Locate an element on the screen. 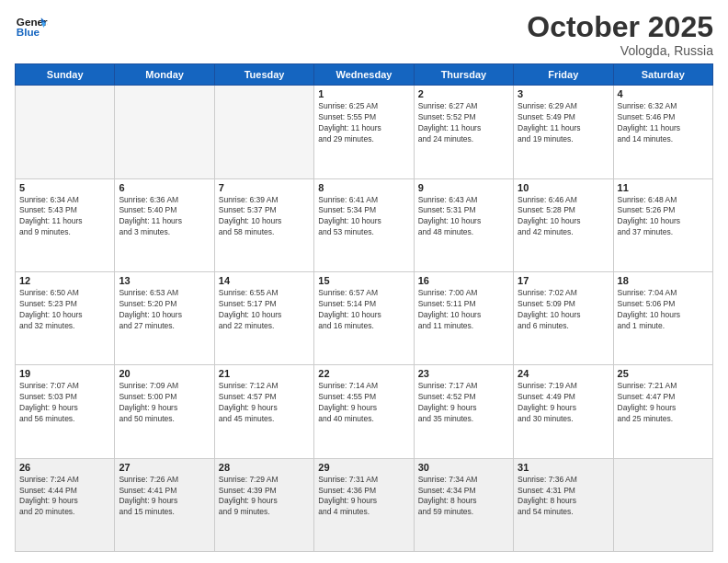  day-info: Sunrise: 7:04 AM Sunset: 5:06 PM Dayligh… is located at coordinates (664, 310).